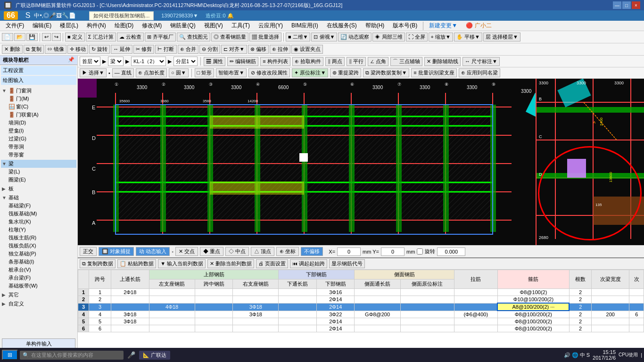 The image size is (644, 362). I want to click on break-btn: ⊢ 打断, so click(166, 49).